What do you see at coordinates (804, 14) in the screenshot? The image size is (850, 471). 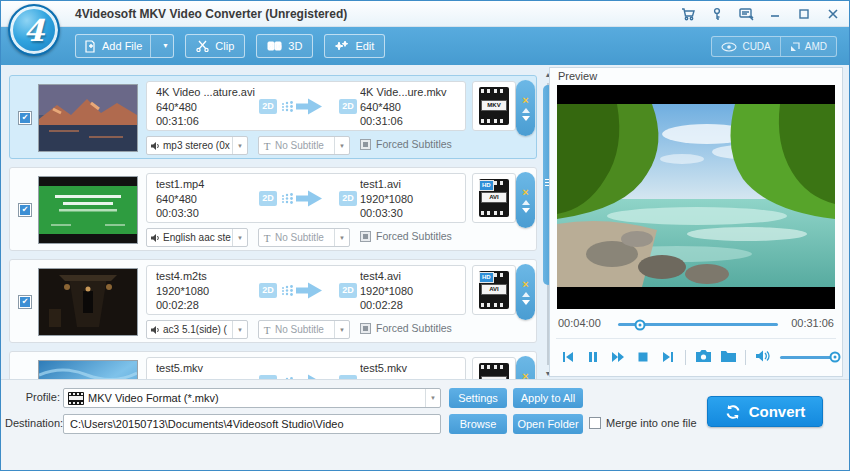 I see `maximize-button` at bounding box center [804, 14].